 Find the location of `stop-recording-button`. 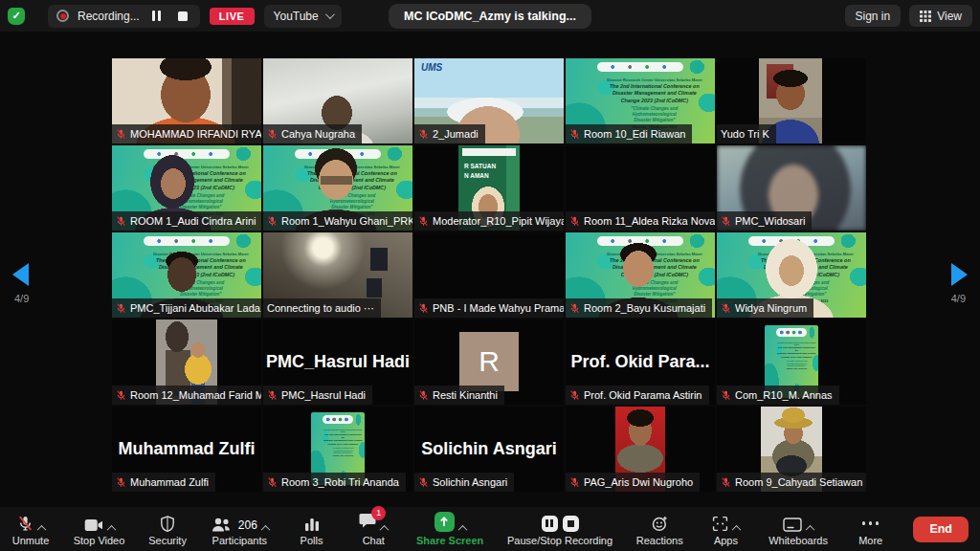

stop-recording-button is located at coordinates (183, 16).